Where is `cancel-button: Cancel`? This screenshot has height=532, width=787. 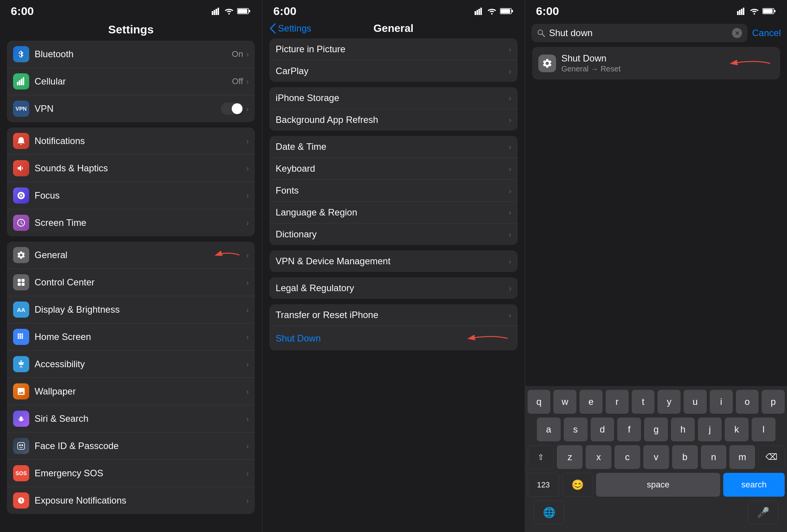 cancel-button: Cancel is located at coordinates (766, 33).